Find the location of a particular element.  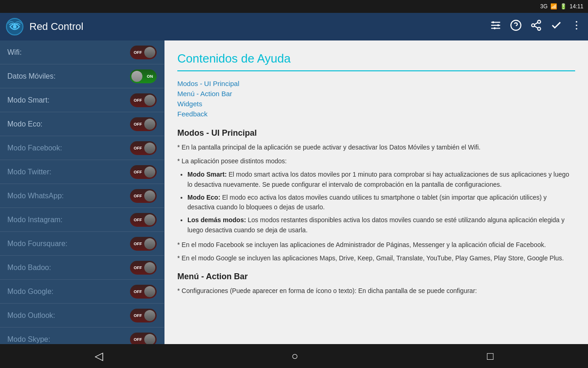

sidebar-item-label: Modo Facebook: is located at coordinates (35, 148).